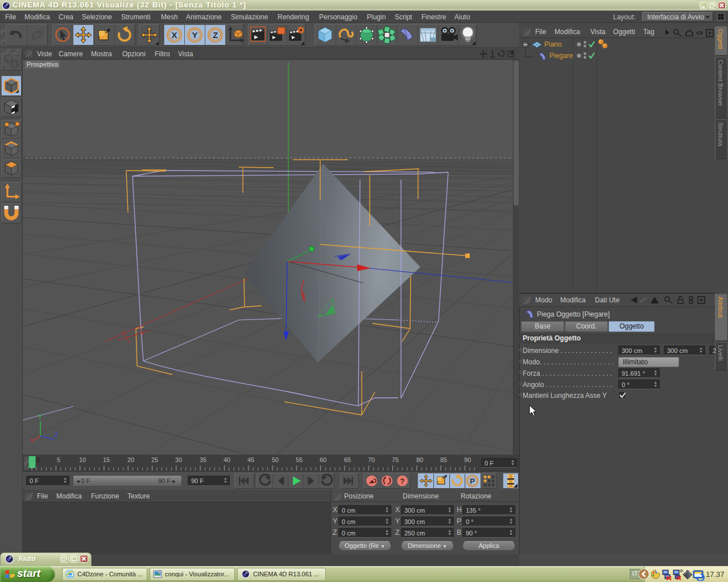 This screenshot has height=582, width=728. I want to click on svg-text: 20, so click(131, 460).